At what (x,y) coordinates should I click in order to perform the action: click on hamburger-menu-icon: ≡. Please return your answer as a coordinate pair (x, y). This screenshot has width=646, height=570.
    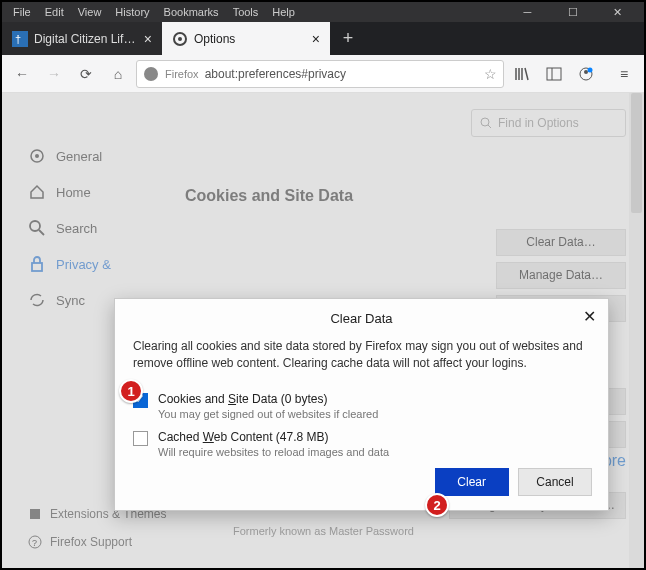
    Looking at the image, I should click on (624, 74).